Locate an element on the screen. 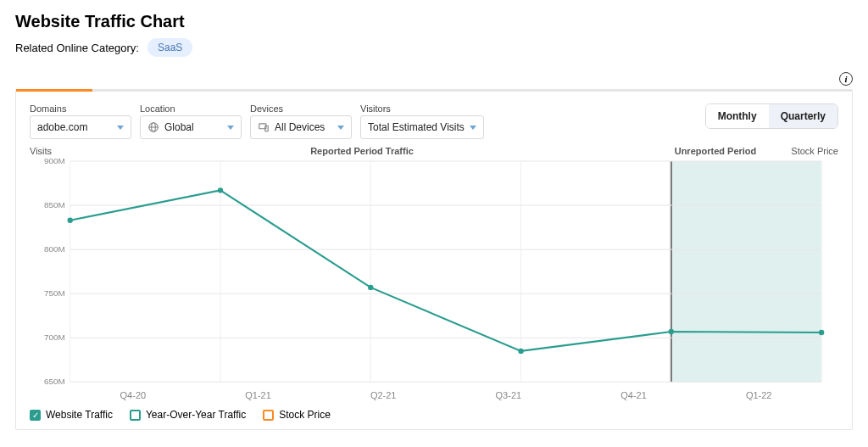 Image resolution: width=868 pixels, height=447 pixels. x-tick: Q3-21 is located at coordinates (509, 395).